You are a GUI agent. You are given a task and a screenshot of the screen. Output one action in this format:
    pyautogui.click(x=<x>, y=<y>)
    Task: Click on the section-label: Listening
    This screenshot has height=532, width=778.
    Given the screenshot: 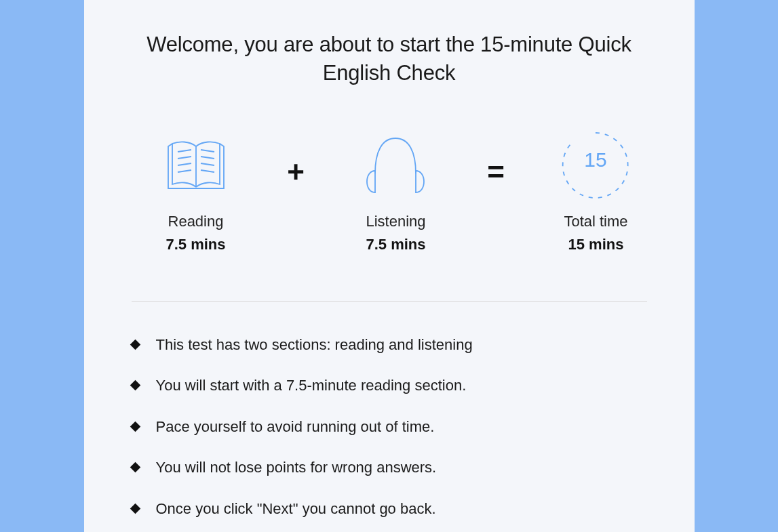 What is the action you would take?
    pyautogui.click(x=395, y=222)
    